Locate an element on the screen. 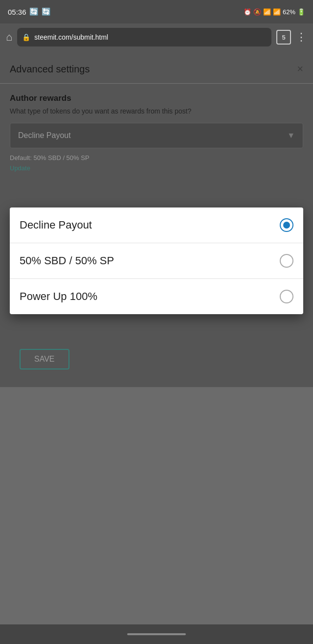 The width and height of the screenshot is (313, 644). time-display: 05:36 is located at coordinates (17, 12).